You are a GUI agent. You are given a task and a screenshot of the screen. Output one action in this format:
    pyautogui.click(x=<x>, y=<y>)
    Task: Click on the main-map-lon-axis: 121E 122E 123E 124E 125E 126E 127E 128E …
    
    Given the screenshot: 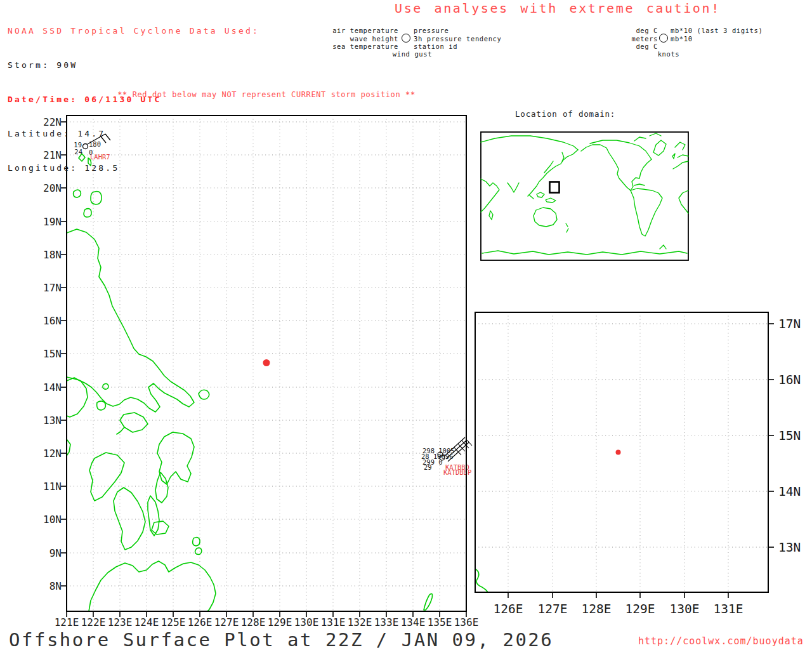 What is the action you would take?
    pyautogui.click(x=266, y=622)
    